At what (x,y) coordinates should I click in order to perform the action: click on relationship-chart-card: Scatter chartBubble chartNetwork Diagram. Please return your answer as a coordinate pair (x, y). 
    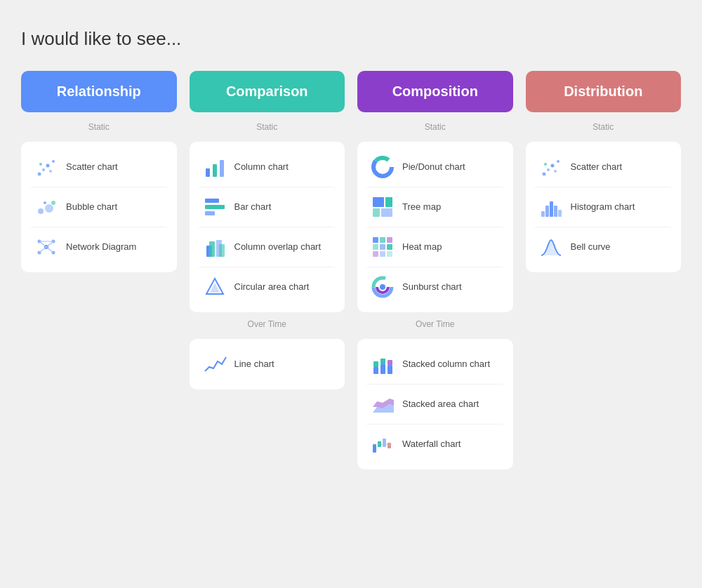
    Looking at the image, I should click on (99, 207).